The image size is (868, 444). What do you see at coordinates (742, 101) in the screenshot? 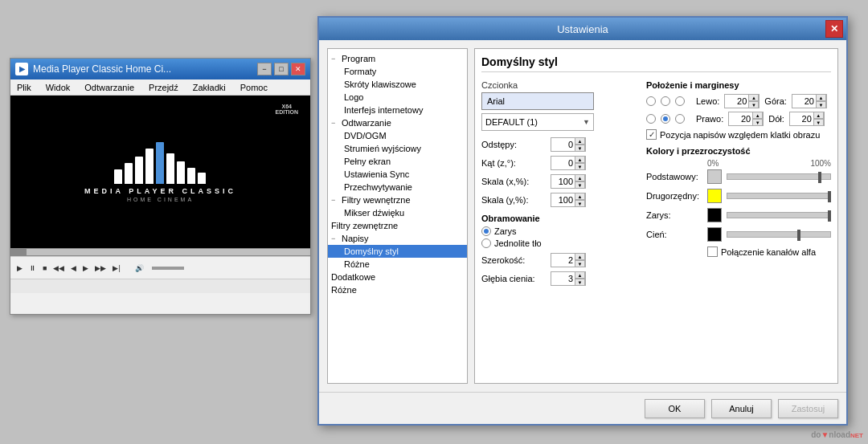
I see `lewo-spin: 20 ▲ ▼` at bounding box center [742, 101].